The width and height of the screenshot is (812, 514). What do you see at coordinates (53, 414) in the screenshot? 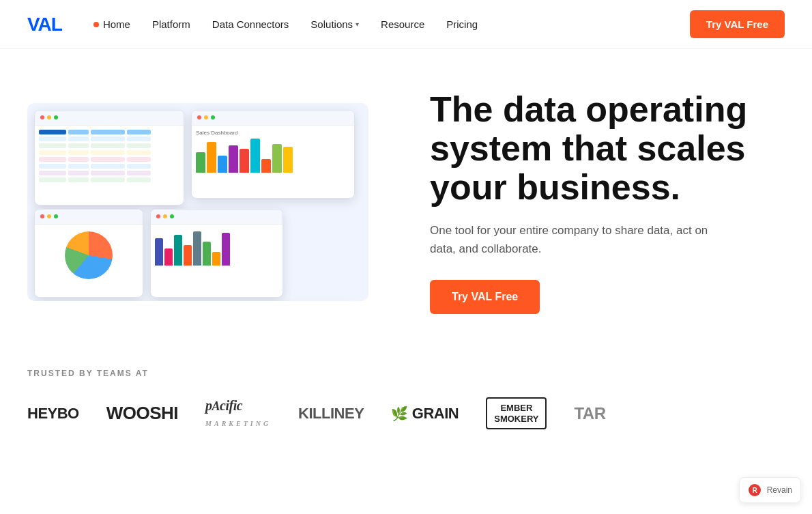
I see `heybo-logo: HEYBO` at bounding box center [53, 414].